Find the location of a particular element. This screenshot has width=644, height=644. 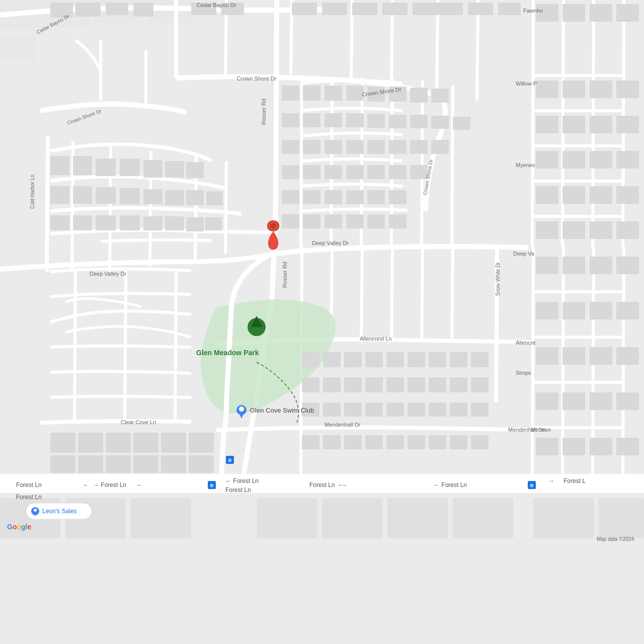

svg-text: ← Forest Ln is located at coordinates (242, 481).